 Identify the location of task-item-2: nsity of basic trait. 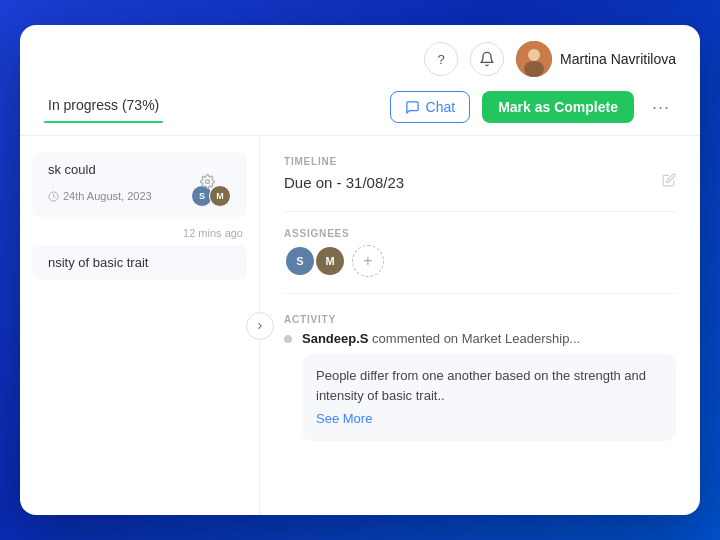
(140, 262).